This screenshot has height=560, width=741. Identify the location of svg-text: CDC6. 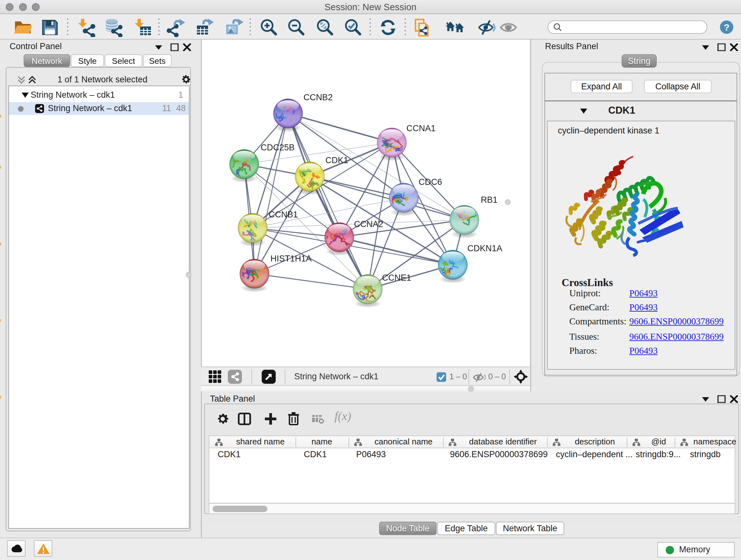
(430, 182).